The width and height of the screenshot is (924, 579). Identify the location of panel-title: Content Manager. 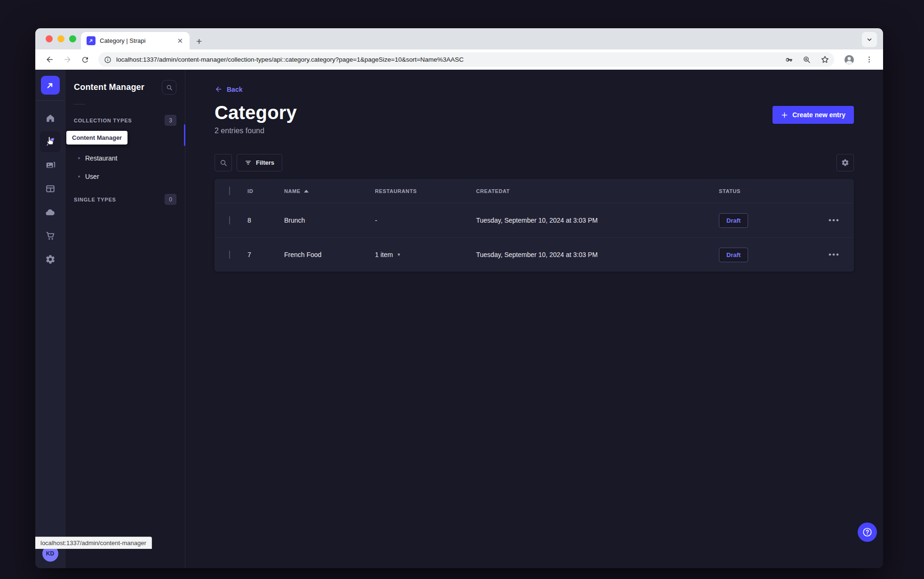
(109, 88).